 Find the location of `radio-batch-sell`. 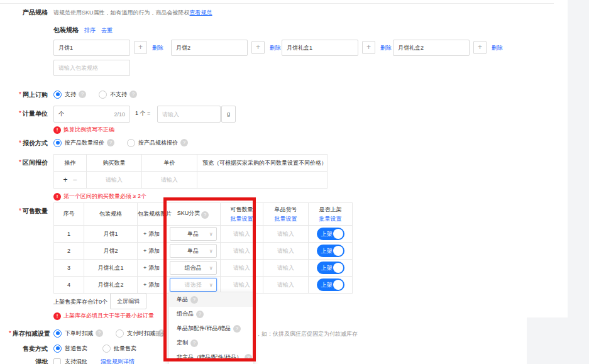

radio-batch-sell is located at coordinates (107, 348).